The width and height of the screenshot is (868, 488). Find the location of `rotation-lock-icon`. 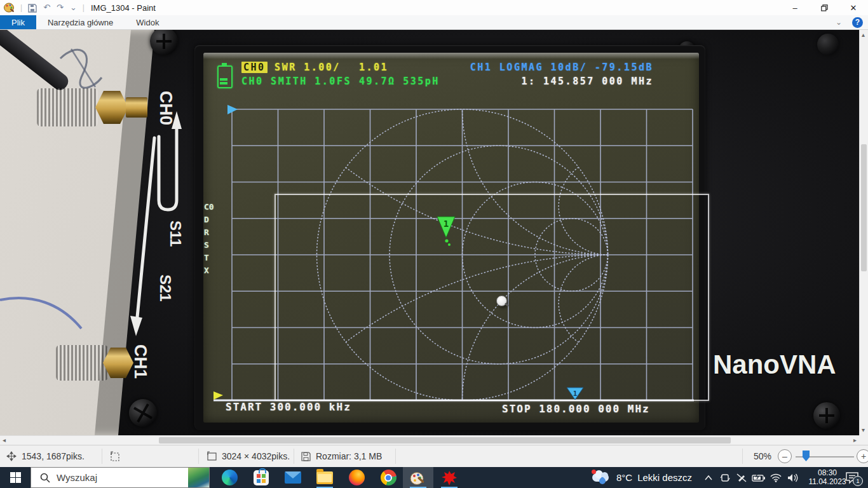

rotation-lock-icon is located at coordinates (725, 478).